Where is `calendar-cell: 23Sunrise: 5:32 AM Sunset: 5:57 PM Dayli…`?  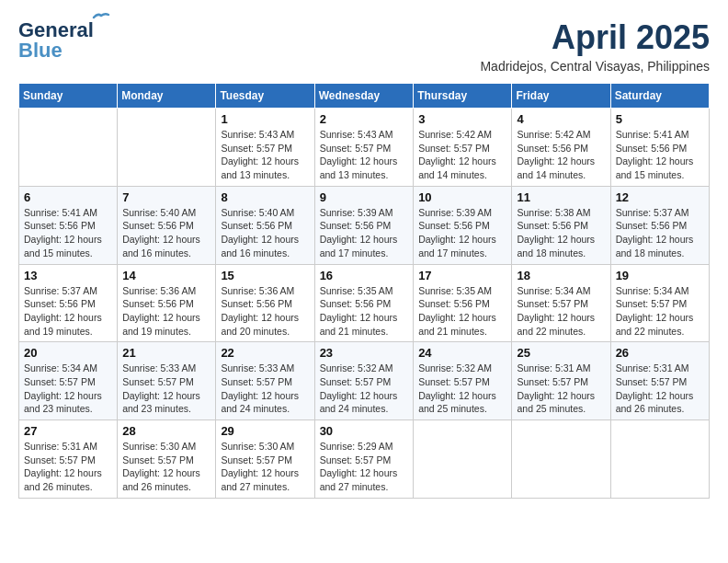
calendar-cell: 23Sunrise: 5:32 AM Sunset: 5:57 PM Dayli… is located at coordinates (364, 381).